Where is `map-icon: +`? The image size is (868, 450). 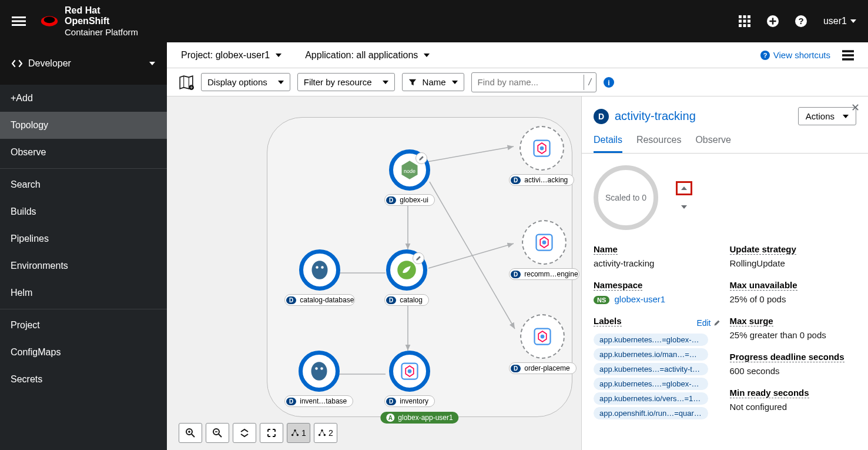 map-icon: + is located at coordinates (186, 82).